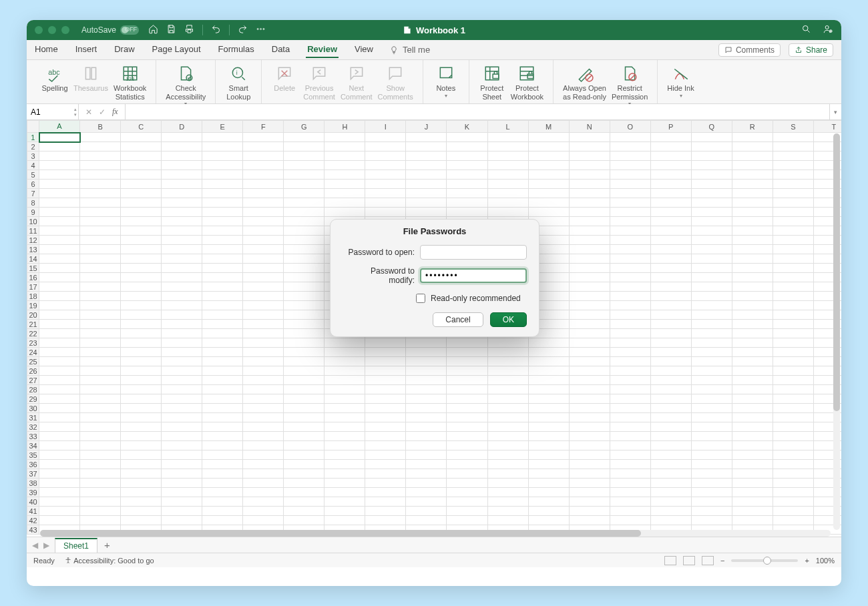 This screenshot has width=868, height=606. Describe the element at coordinates (100, 343) in the screenshot. I see `cell-B23` at that location.